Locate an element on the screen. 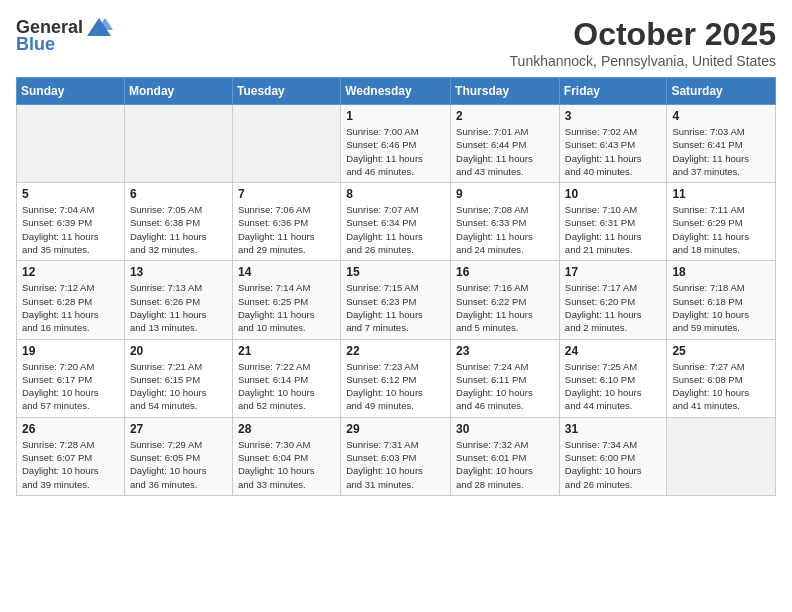 The height and width of the screenshot is (612, 792). day-info: Sunrise: 7:05 AM Sunset: 6:38 PM Dayligh… is located at coordinates (178, 230).